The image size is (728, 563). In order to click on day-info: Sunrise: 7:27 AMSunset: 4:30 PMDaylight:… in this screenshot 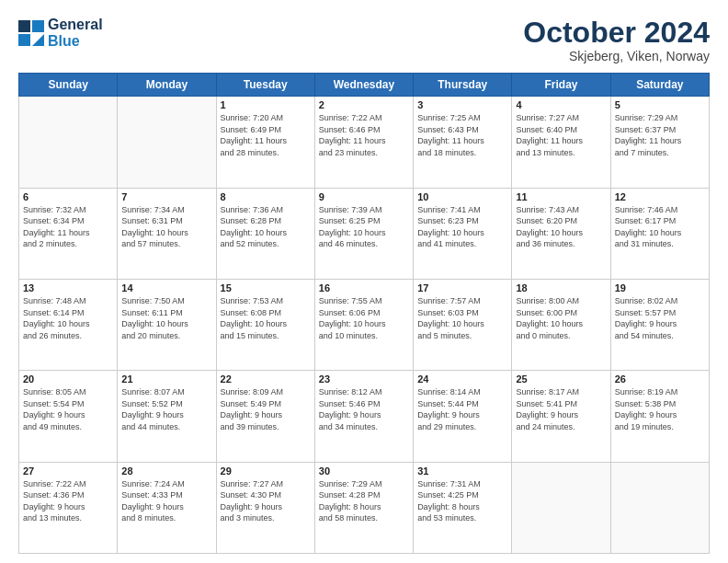, I will do `click(266, 501)`.